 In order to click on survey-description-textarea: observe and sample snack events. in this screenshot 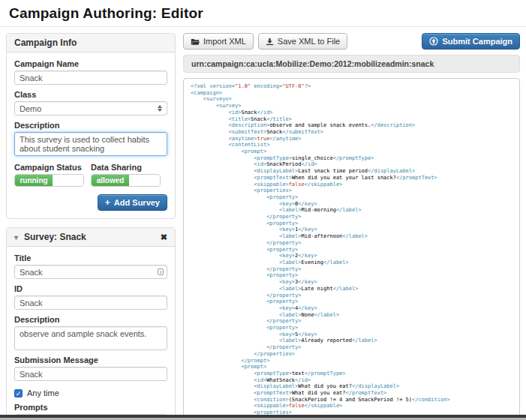, I will do `click(91, 338)`.